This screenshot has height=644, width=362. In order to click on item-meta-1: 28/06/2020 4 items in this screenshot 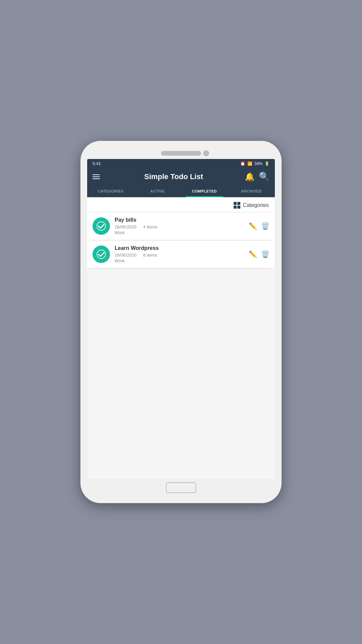, I will do `click(179, 227)`.